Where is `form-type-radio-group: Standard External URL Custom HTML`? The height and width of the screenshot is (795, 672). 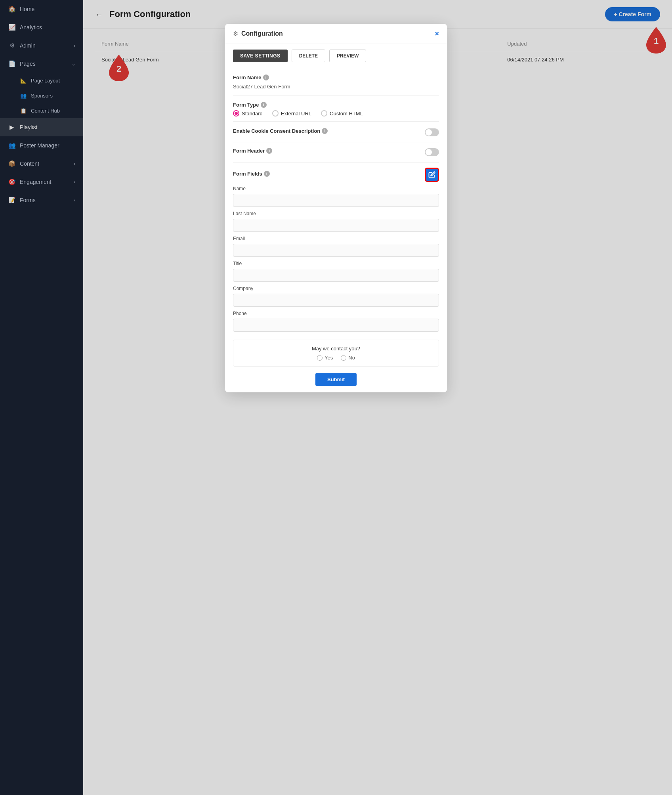 form-type-radio-group: Standard External URL Custom HTML is located at coordinates (336, 113).